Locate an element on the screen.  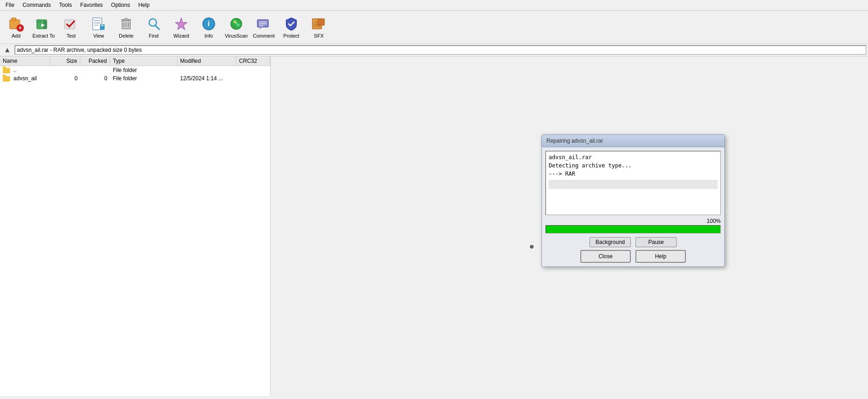
menu-commands: Commands is located at coordinates (37, 5).